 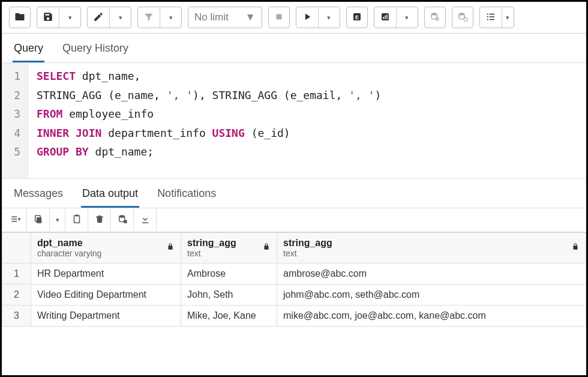 What do you see at coordinates (20, 17) in the screenshot?
I see `open-file-button` at bounding box center [20, 17].